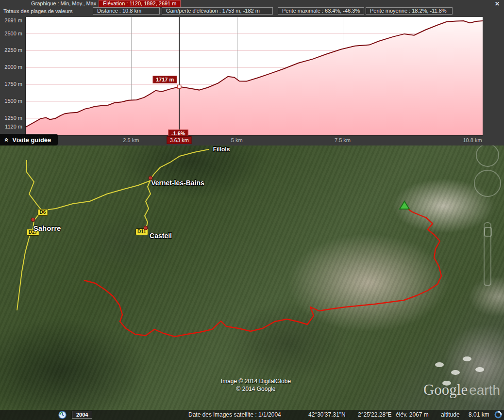 The height and width of the screenshot is (420, 504). I want to click on earth-logo-text: earth, so click(485, 390).